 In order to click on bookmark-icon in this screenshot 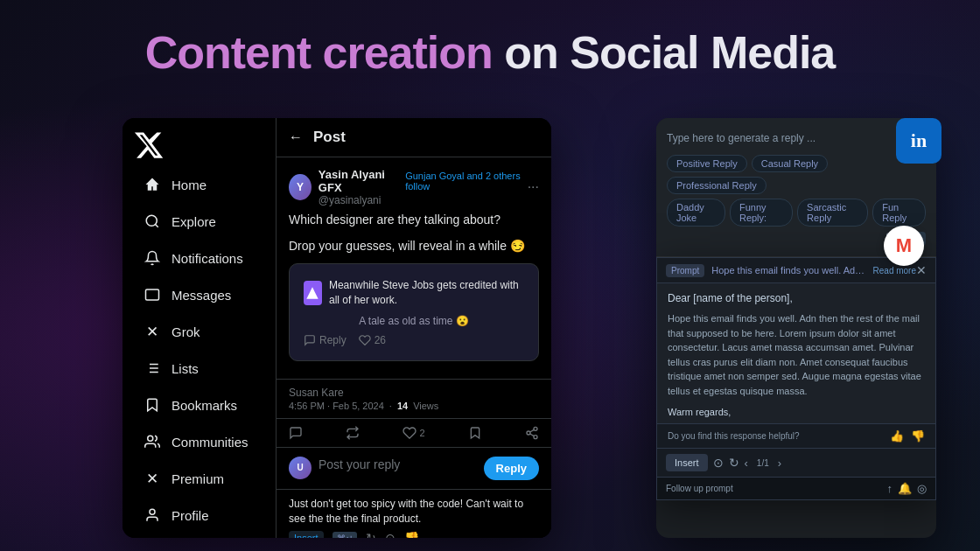, I will do `click(475, 433)`.